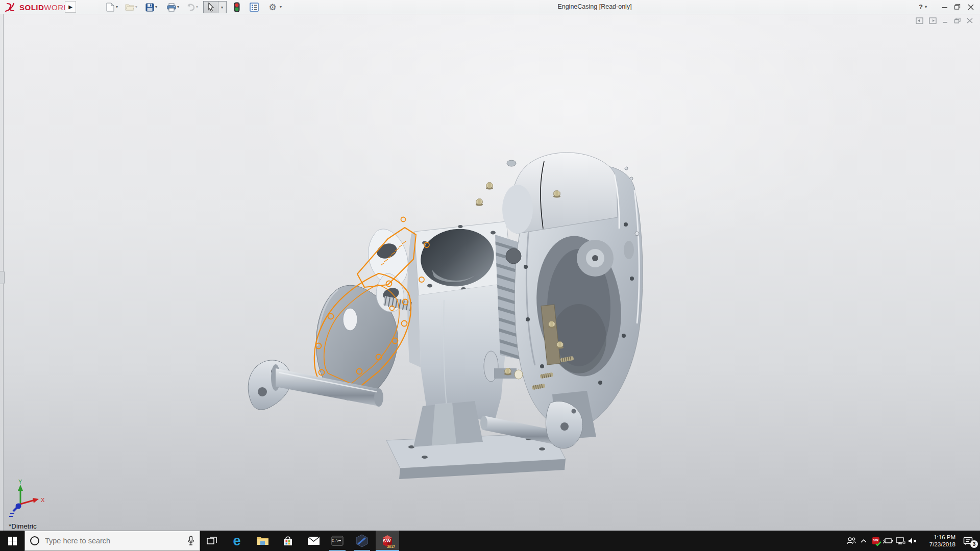 The image size is (980, 551). What do you see at coordinates (939, 541) in the screenshot?
I see `tray-clock: 1:16 PM 7/23/2018` at bounding box center [939, 541].